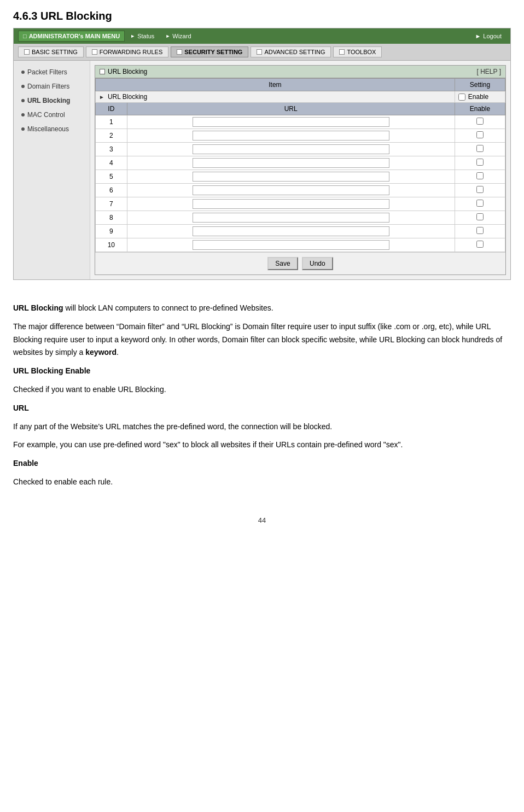  Describe the element at coordinates (300, 264) in the screenshot. I see `button-row: Save Undo` at that location.